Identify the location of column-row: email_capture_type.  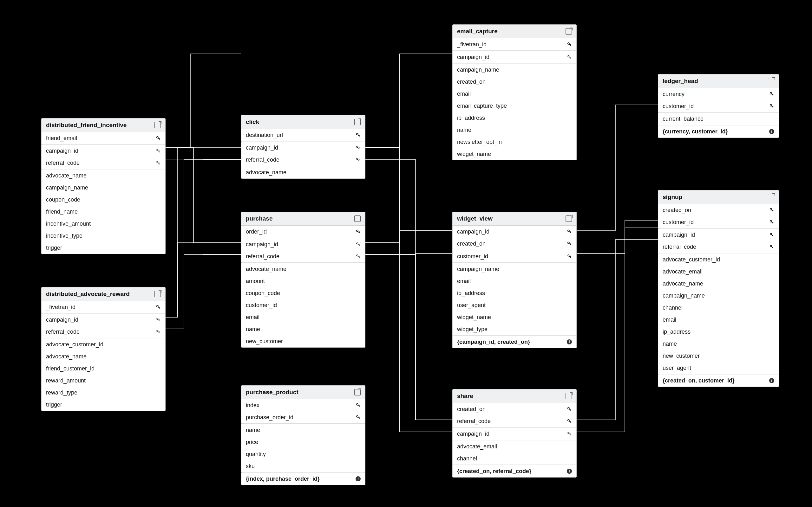
(515, 106).